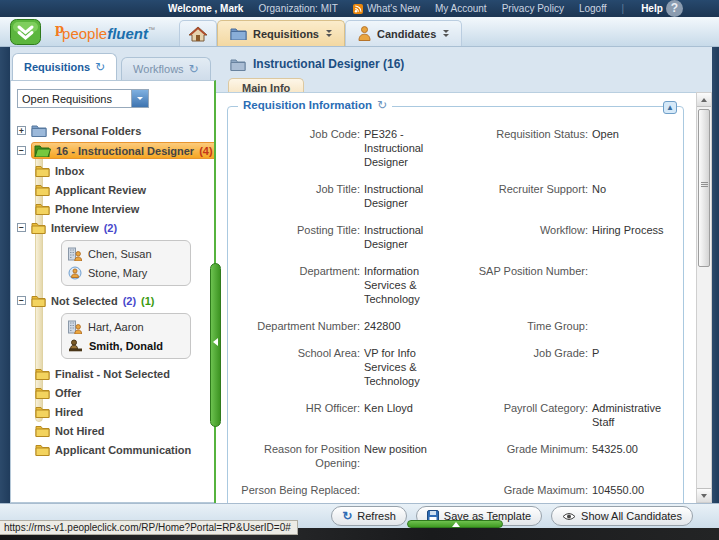  Describe the element at coordinates (216, 342) in the screenshot. I see `collapse-left-arrow-icon` at that location.